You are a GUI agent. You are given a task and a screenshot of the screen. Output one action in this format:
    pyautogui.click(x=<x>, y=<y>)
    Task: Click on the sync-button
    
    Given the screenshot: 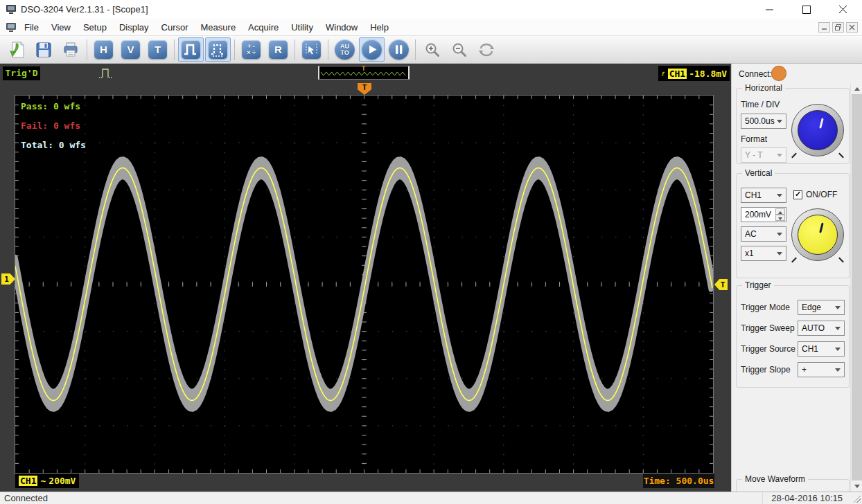 What is the action you would take?
    pyautogui.click(x=486, y=50)
    